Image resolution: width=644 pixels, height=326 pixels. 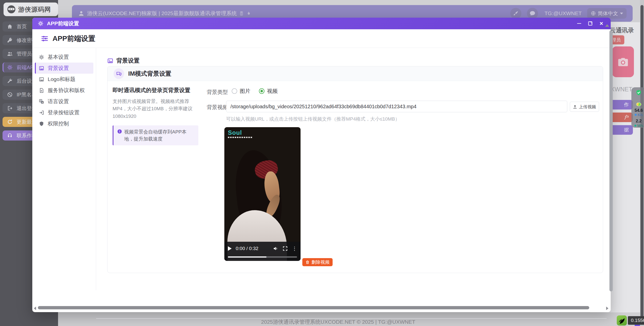 What do you see at coordinates (262, 257) in the screenshot?
I see `video-progress-bar` at bounding box center [262, 257].